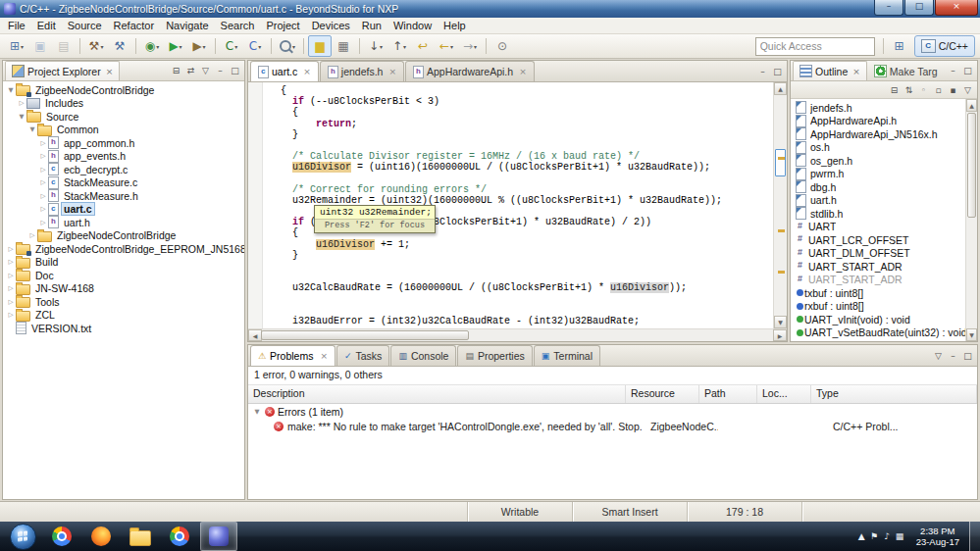 The width and height of the screenshot is (980, 551). I want to click on problems-view-menu-icon: ▽, so click(938, 356).